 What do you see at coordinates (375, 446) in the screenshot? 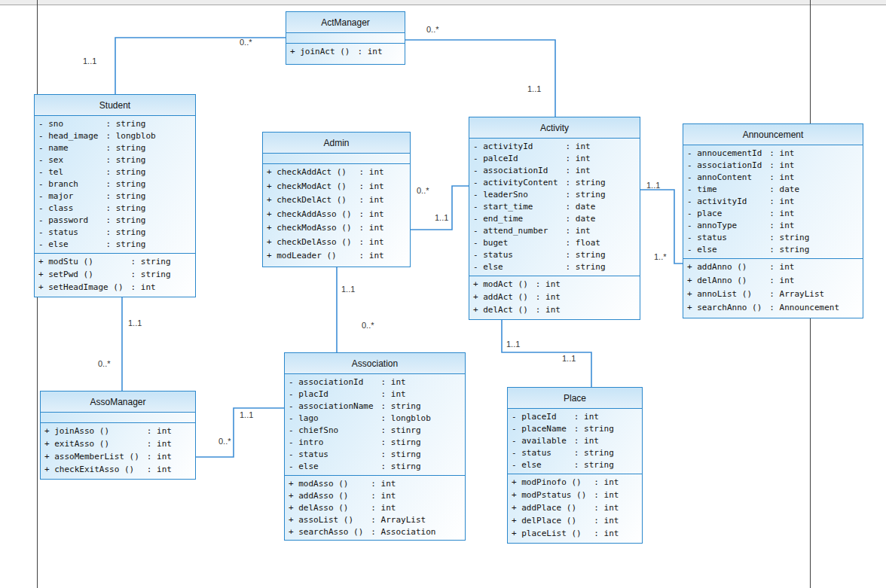
I see `class-box-association: Association - associationId : int - plac…` at bounding box center [375, 446].